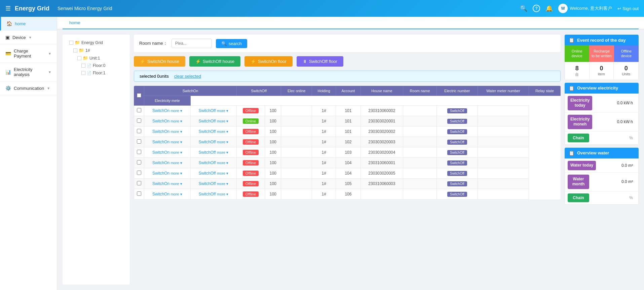 This screenshot has width=644, height=290. Describe the element at coordinates (549, 8) in the screenshot. I see `bell-icon: 🔔` at that location.